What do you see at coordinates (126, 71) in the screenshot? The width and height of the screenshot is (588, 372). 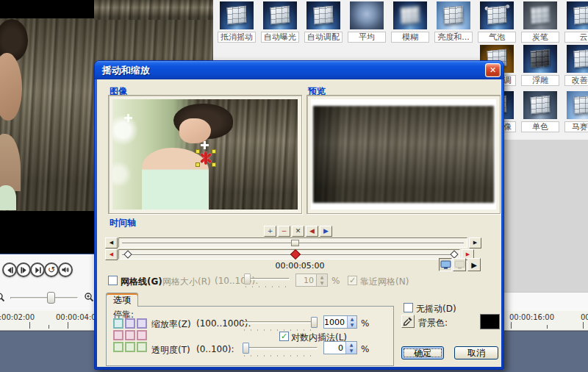 I see `dialog-title: 摇动和缩放` at bounding box center [126, 71].